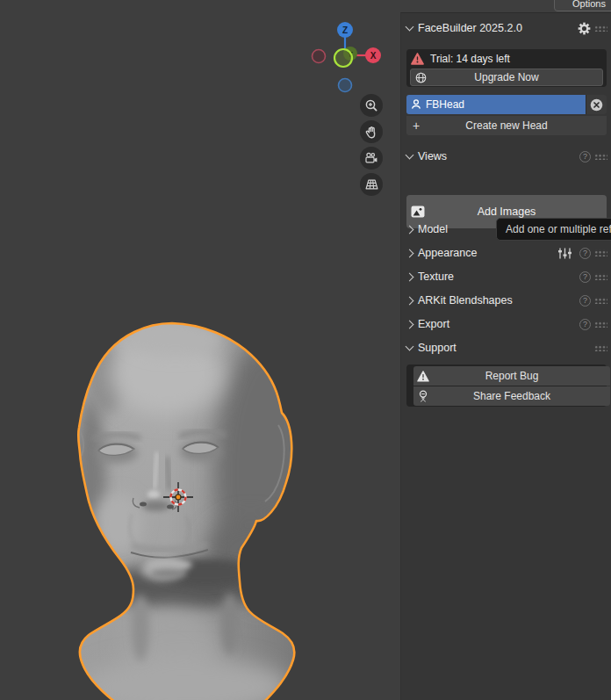 This screenshot has width=611, height=700. What do you see at coordinates (507, 212) in the screenshot?
I see `add-images-label: Add Images` at bounding box center [507, 212].